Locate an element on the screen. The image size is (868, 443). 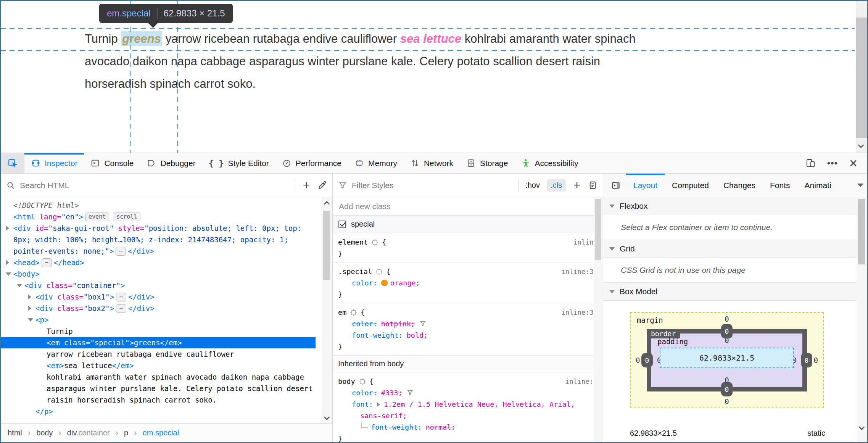
rule-source-link: inline:37 is located at coordinates (579, 313).